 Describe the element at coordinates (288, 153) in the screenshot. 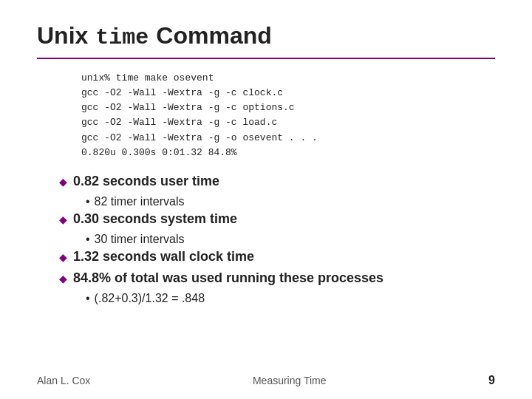

I see `code-line-6: 0.820u 0.300s 0:01.32 84.8%` at that location.